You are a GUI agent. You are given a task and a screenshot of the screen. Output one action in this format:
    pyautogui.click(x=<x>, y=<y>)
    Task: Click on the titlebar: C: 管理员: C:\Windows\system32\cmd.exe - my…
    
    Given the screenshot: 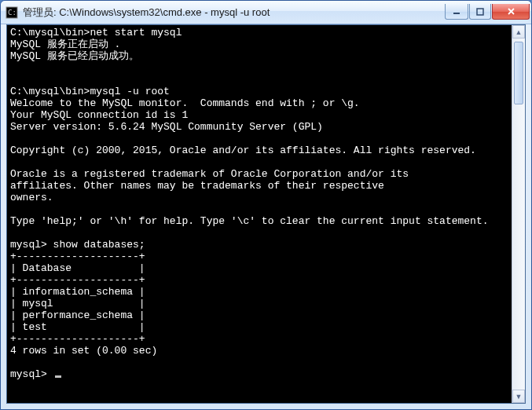 What is the action you would take?
    pyautogui.click(x=266, y=13)
    